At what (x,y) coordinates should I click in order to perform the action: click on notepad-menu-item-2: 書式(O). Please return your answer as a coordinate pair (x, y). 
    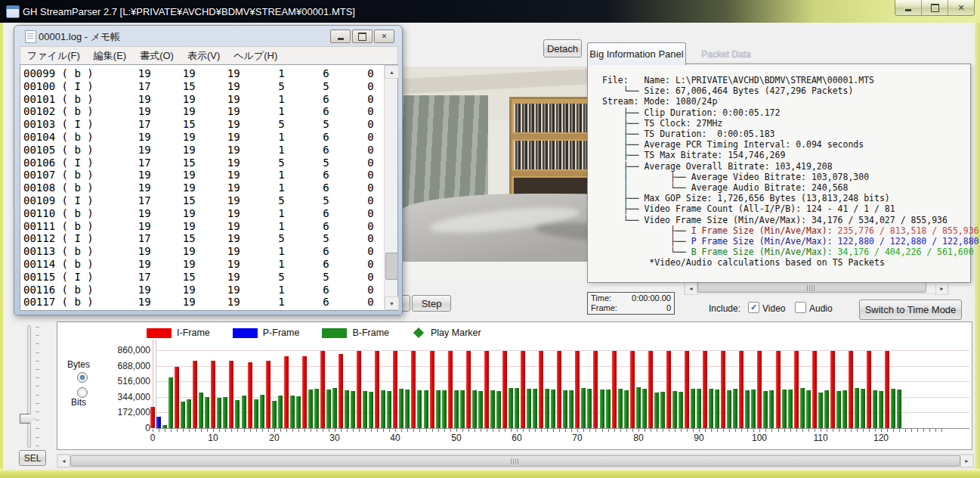
    Looking at the image, I should click on (157, 56).